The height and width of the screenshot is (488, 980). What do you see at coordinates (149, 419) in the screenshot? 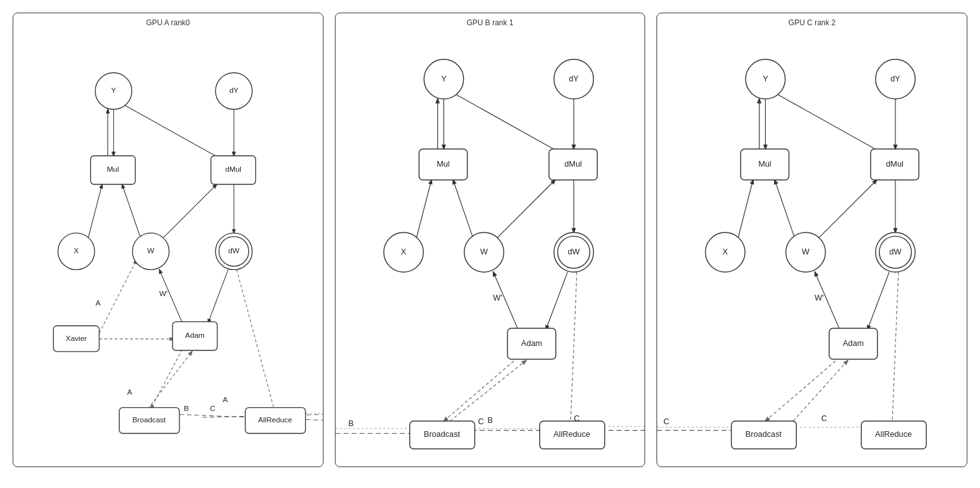
I see `label-broadcast-a: Broadcast` at bounding box center [149, 419].